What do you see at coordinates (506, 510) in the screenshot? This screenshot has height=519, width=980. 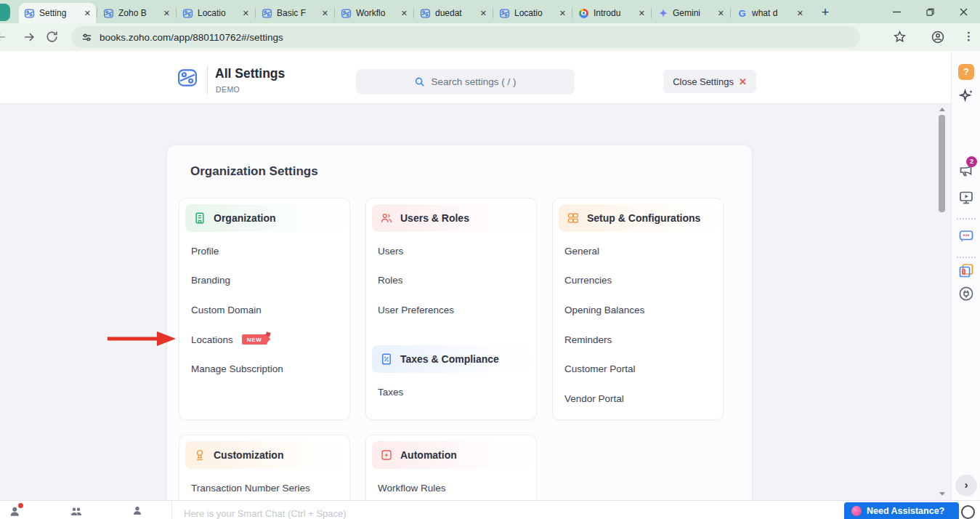 I see `smart-chat-input: Here is your Smart Chat (Ctrl + Space)` at bounding box center [506, 510].